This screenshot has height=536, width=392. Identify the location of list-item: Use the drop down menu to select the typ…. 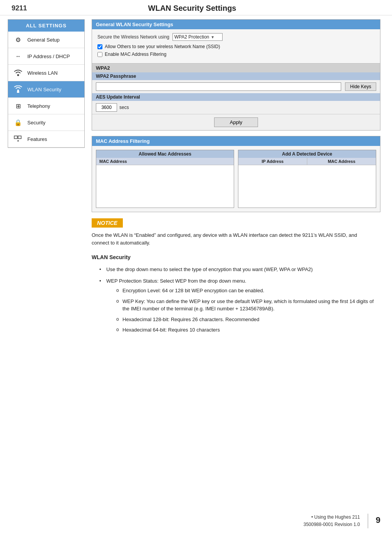
(240, 270).